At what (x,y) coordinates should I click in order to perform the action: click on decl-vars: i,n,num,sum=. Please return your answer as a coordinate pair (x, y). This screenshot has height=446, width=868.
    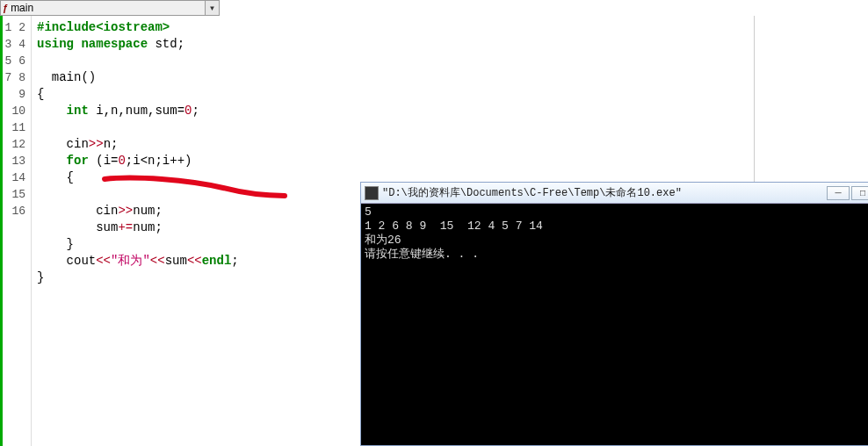
    Looking at the image, I should click on (137, 111).